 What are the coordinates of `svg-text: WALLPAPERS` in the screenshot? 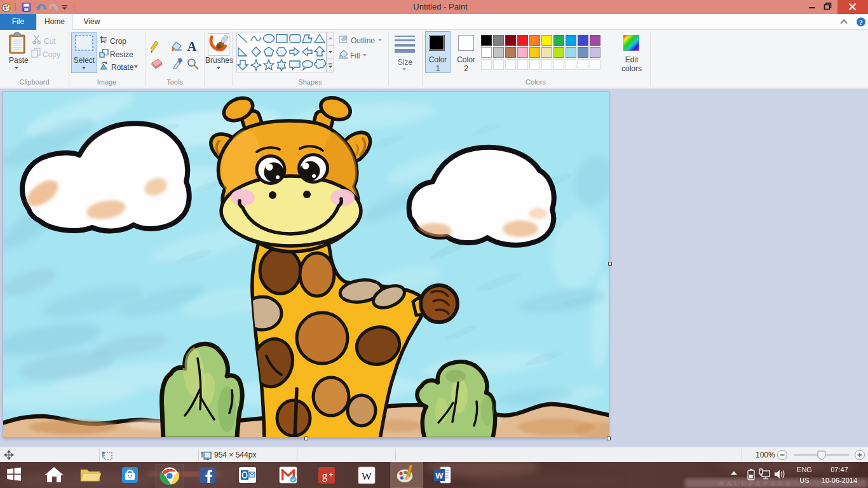 It's located at (756, 484).